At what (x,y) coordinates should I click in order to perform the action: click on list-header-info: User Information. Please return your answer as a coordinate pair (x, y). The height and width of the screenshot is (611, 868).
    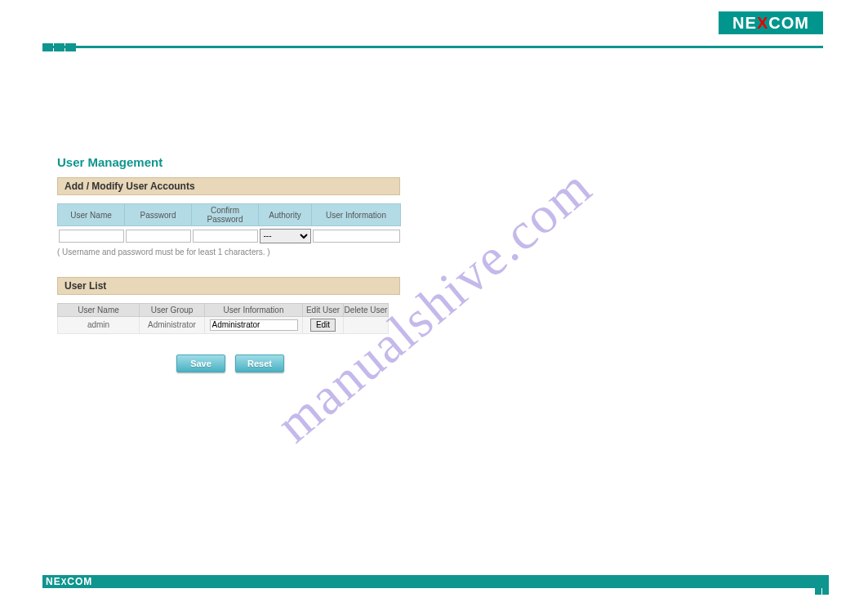
    Looking at the image, I should click on (254, 310).